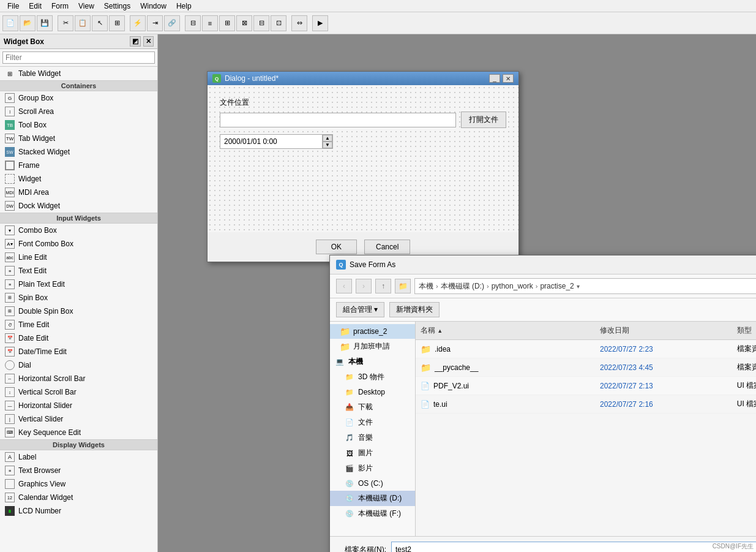  What do you see at coordinates (78, 484) in the screenshot?
I see `widget-item-graphics-view: Graphics View` at bounding box center [78, 484].